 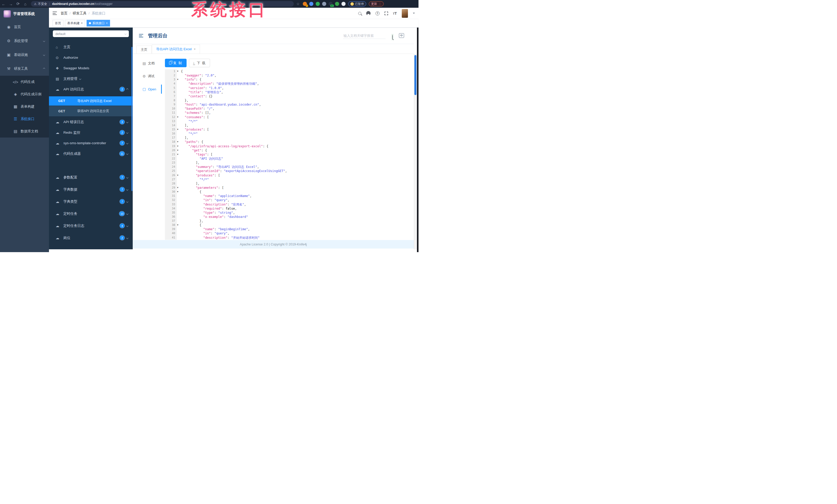 I want to click on address-bar: ⚠ 不安全 | dashboard.yudao.iocoder.cn /tool…, so click(x=162, y=4).